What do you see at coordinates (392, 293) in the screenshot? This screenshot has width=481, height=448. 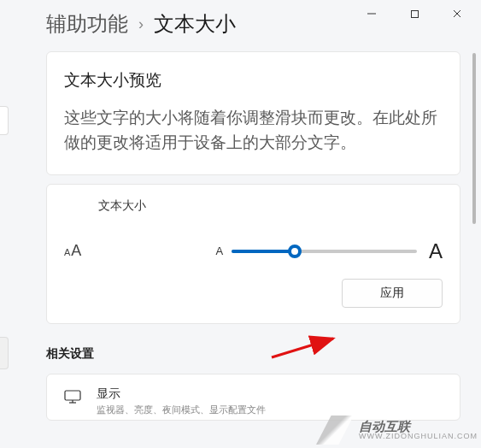 I see `apply-button: 应用` at bounding box center [392, 293].